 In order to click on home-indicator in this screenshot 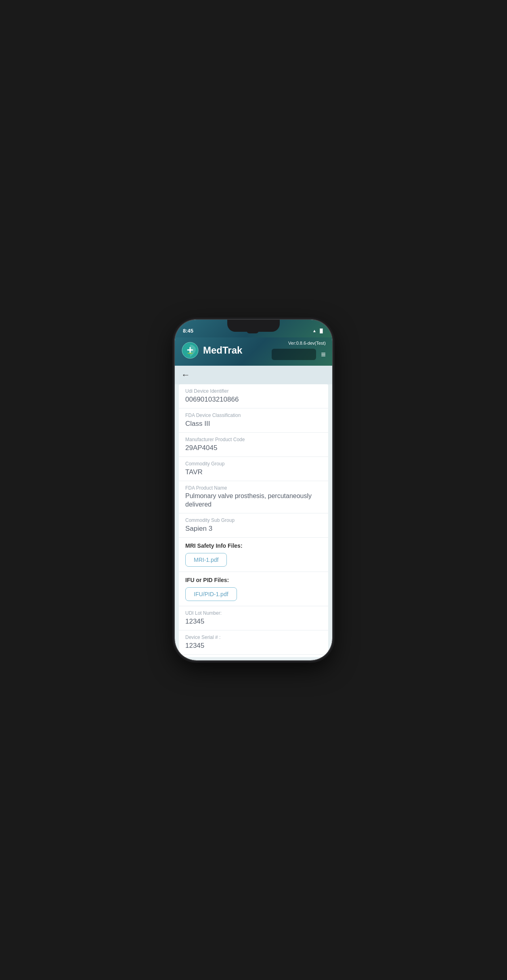, I will do `click(254, 656)`.